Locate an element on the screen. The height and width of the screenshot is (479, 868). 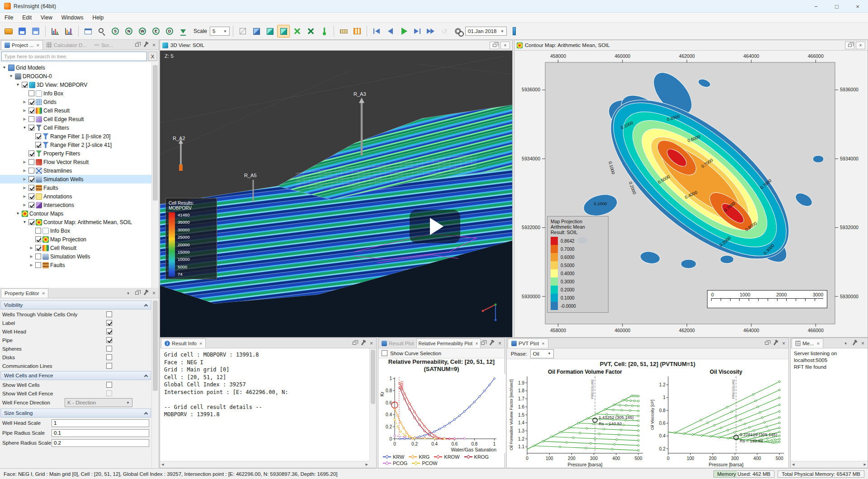
legend-krw: KRW is located at coordinates (393, 457).